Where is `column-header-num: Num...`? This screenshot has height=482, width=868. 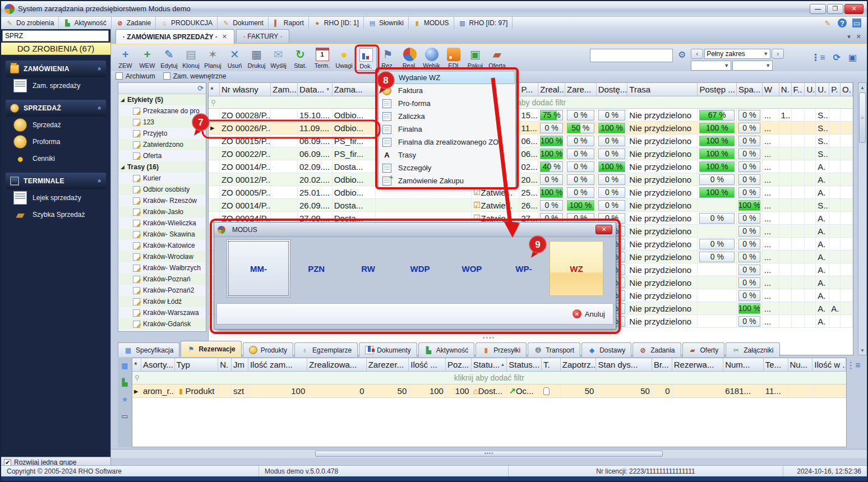
column-header-num: Num... is located at coordinates (744, 364).